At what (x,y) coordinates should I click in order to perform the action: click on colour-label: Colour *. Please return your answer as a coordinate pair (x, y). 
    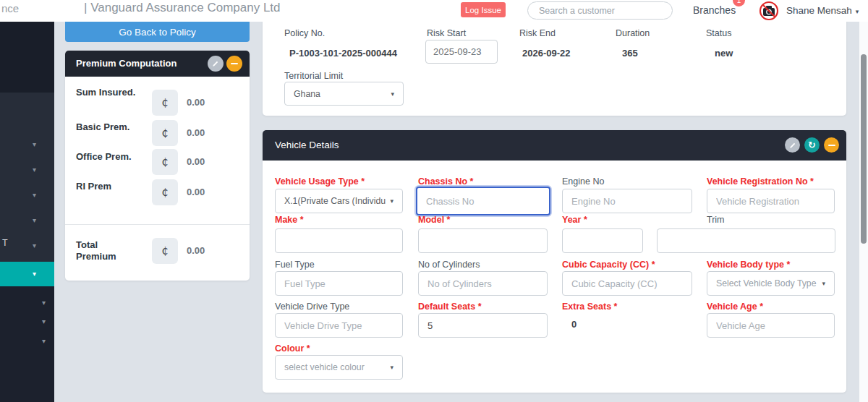
    Looking at the image, I should click on (292, 348).